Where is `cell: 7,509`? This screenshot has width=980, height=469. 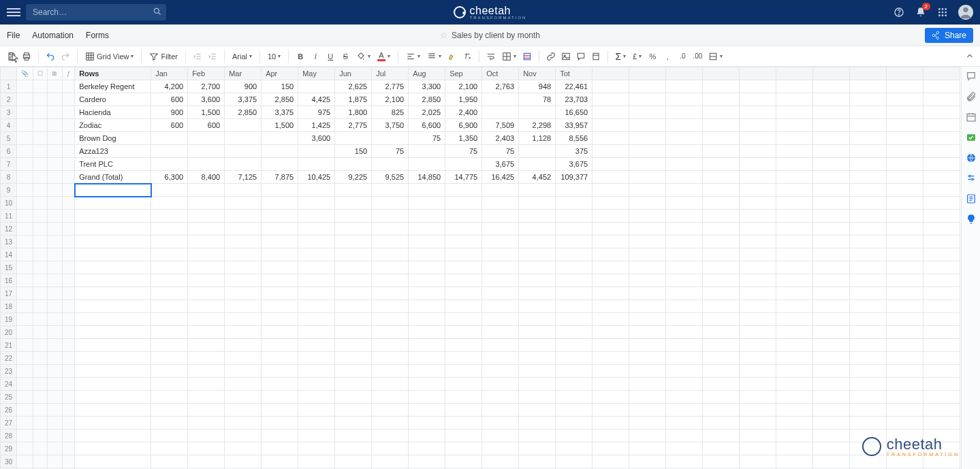 cell: 7,509 is located at coordinates (501, 125).